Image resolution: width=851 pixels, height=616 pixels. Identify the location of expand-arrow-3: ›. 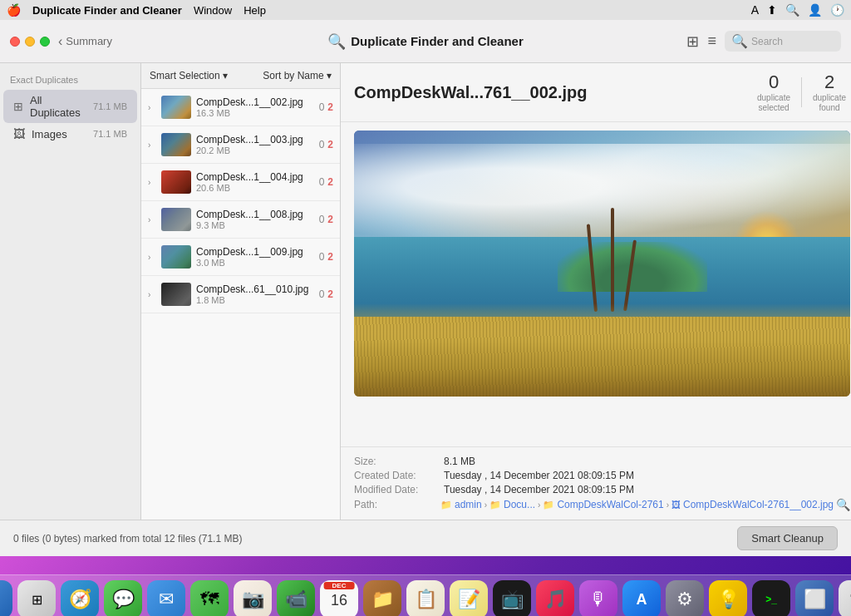
(152, 219).